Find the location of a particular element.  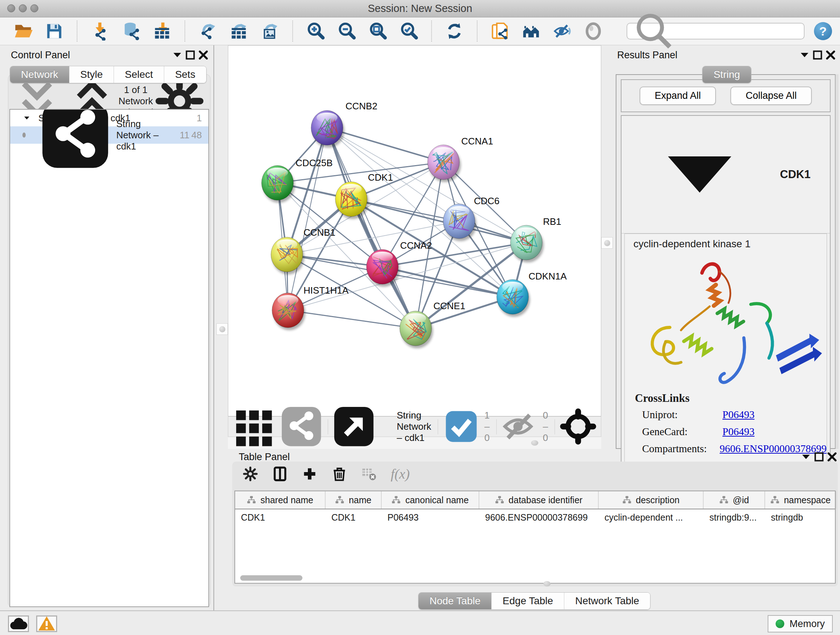

right-splitter-handle is located at coordinates (607, 243).